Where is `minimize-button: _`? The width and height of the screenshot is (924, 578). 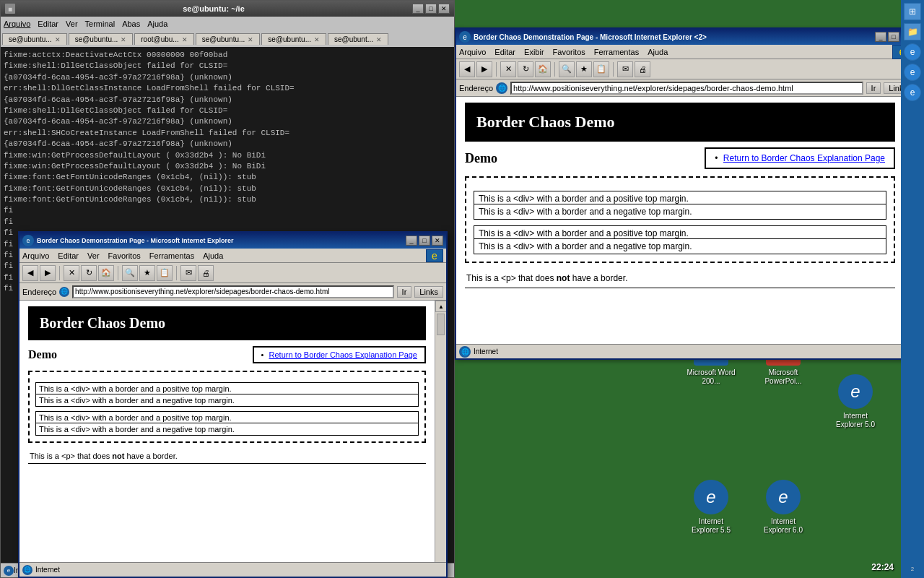
minimize-button: _ is located at coordinates (418, 9).